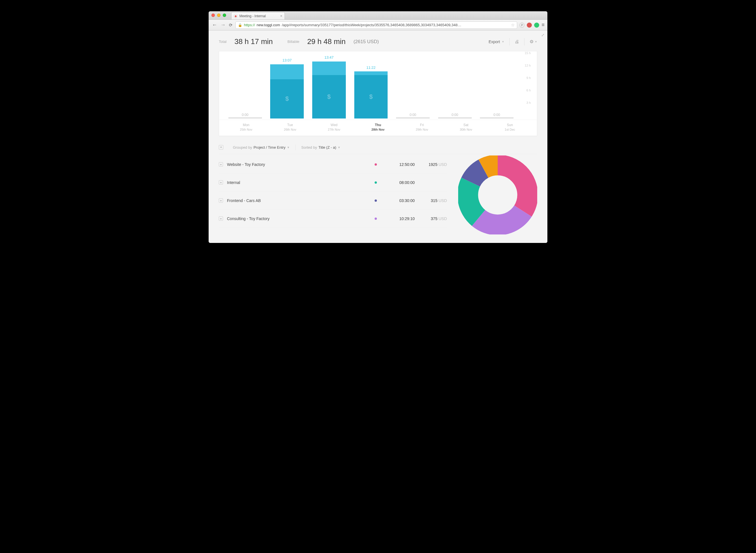 Image resolution: width=756 pixels, height=553 pixels. What do you see at coordinates (309, 147) in the screenshot?
I see `sort-by-prefix: Sorted by` at bounding box center [309, 147].